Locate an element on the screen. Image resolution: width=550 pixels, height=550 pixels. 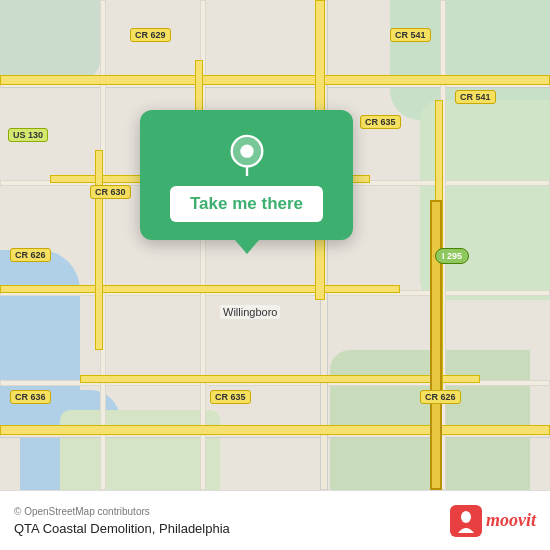
tooltip-arrow is located at coordinates (247, 247).